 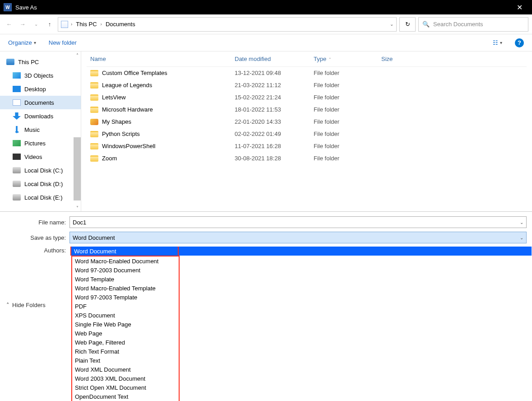 What do you see at coordinates (125, 360) in the screenshot?
I see `type-option: Plain Text` at bounding box center [125, 360].